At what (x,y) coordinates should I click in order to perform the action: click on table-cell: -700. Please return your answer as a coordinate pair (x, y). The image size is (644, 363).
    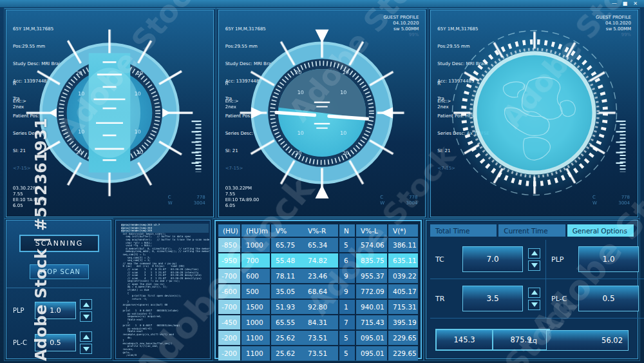
    Looking at the image, I should click on (230, 307).